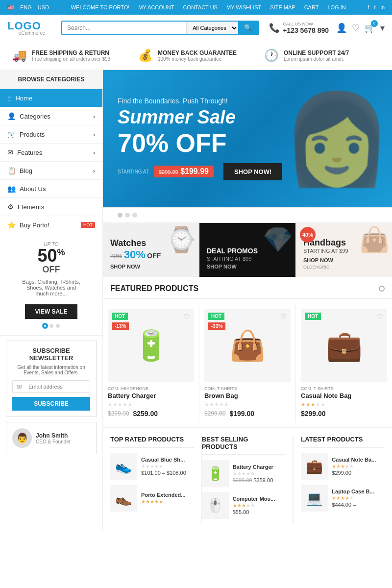  Describe the element at coordinates (43, 7) in the screenshot. I see `currency-selector: USD` at that location.